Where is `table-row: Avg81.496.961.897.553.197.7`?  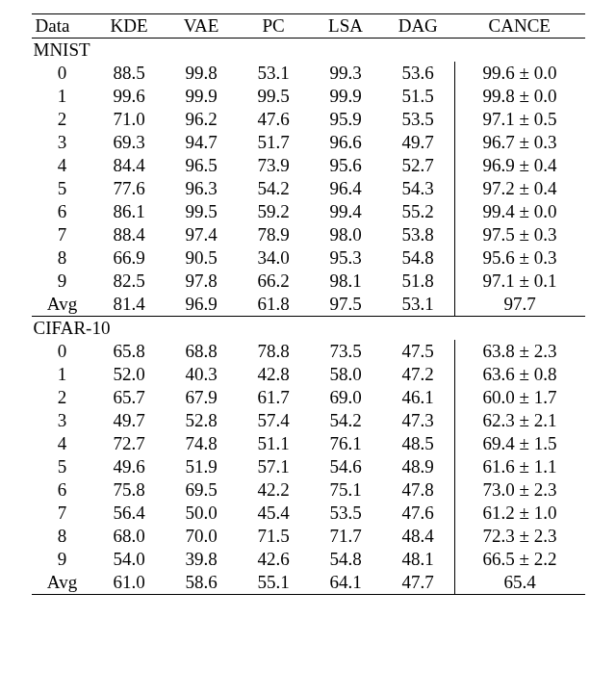 table-row: Avg81.496.961.897.553.197.7 is located at coordinates (308, 304).